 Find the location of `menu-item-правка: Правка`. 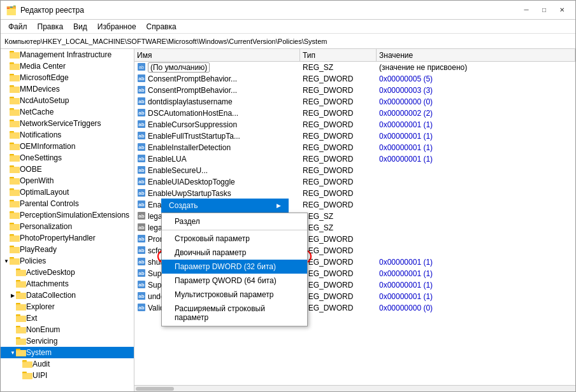

menu-item-правка: Правка is located at coordinates (51, 27).